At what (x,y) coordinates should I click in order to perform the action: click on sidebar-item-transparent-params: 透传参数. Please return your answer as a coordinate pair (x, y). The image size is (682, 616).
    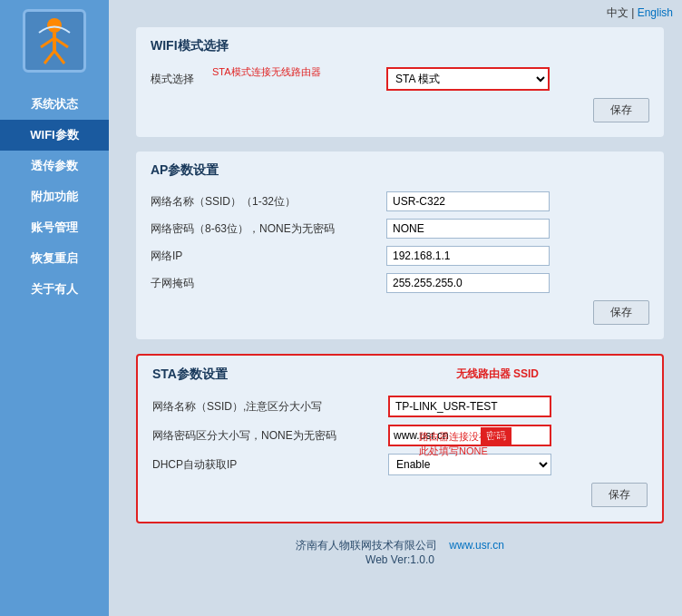
    Looking at the image, I should click on (54, 166).